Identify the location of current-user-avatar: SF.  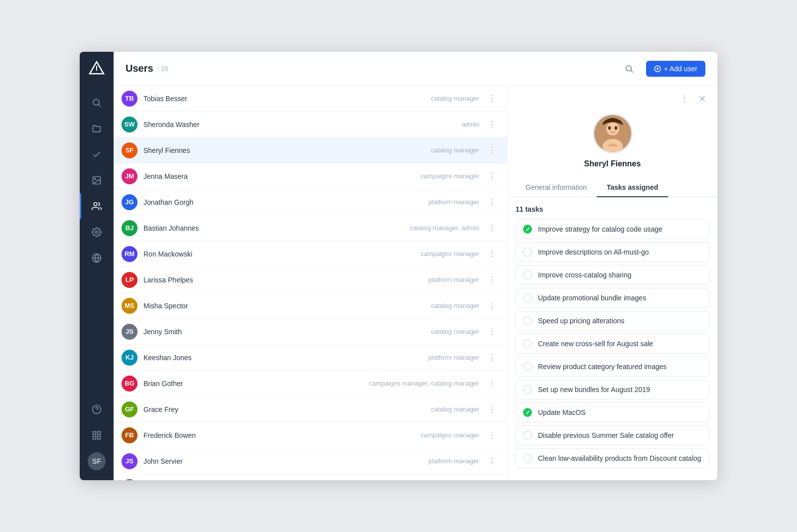
(97, 461).